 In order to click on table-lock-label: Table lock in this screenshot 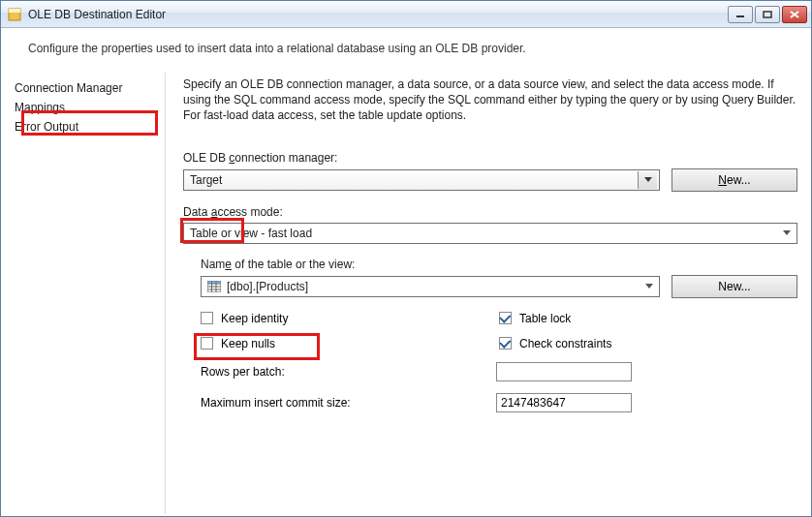, I will do `click(545, 319)`.